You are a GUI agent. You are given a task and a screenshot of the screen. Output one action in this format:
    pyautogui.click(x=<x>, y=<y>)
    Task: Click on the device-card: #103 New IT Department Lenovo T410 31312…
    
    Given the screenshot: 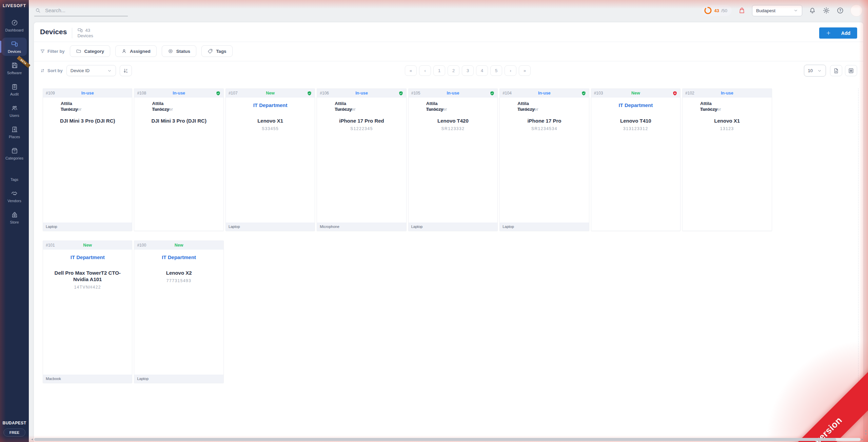 What is the action you would take?
    pyautogui.click(x=636, y=160)
    